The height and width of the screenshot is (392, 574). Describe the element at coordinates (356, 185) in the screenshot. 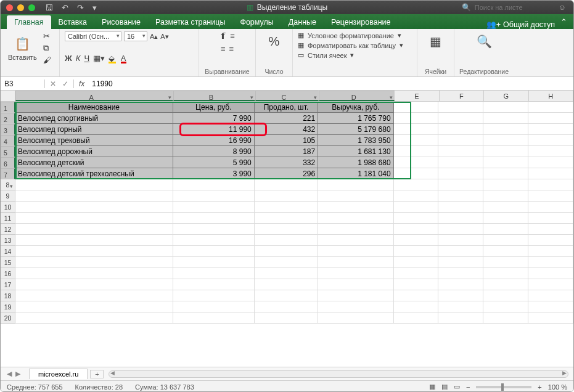

I see `cell-D8` at that location.